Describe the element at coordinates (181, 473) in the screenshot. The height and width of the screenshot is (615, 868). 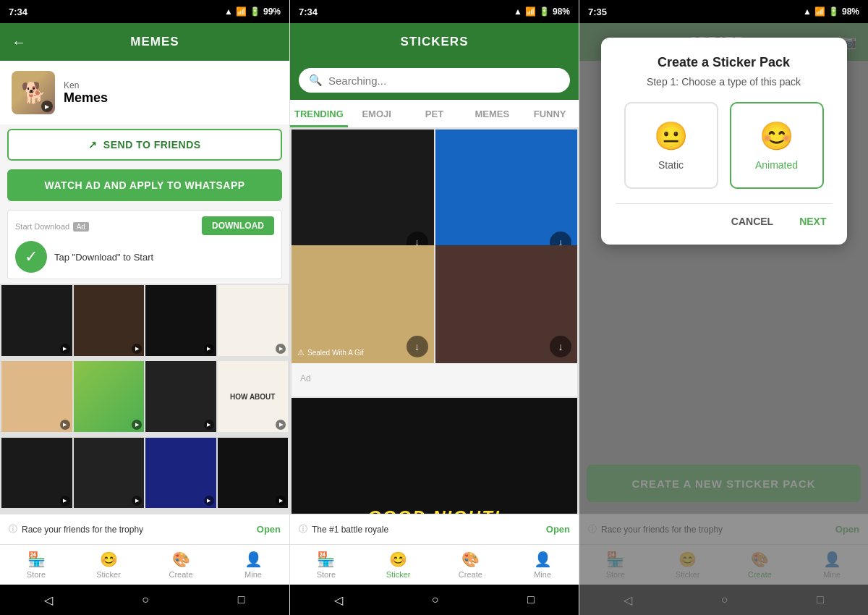
I see `meme-thumb-11: ▶` at that location.